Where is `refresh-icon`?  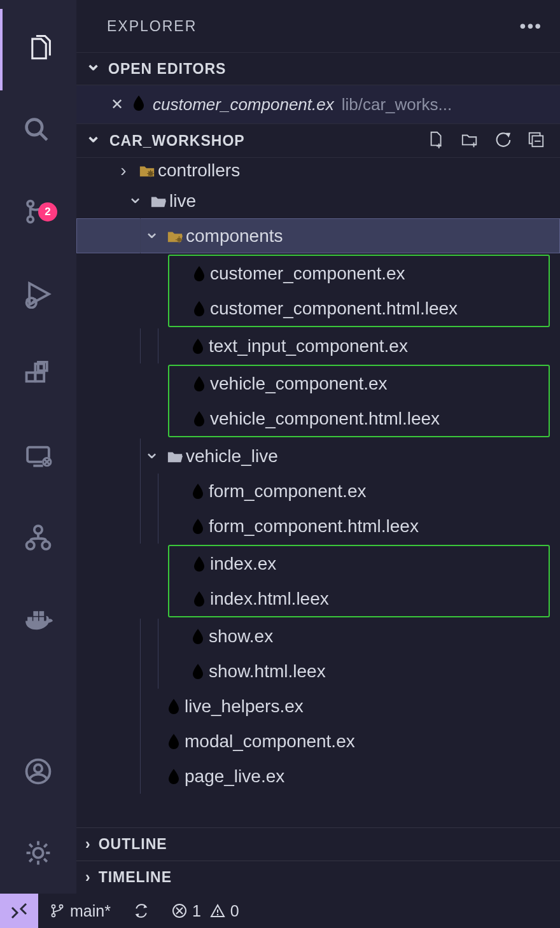
refresh-icon is located at coordinates (503, 141).